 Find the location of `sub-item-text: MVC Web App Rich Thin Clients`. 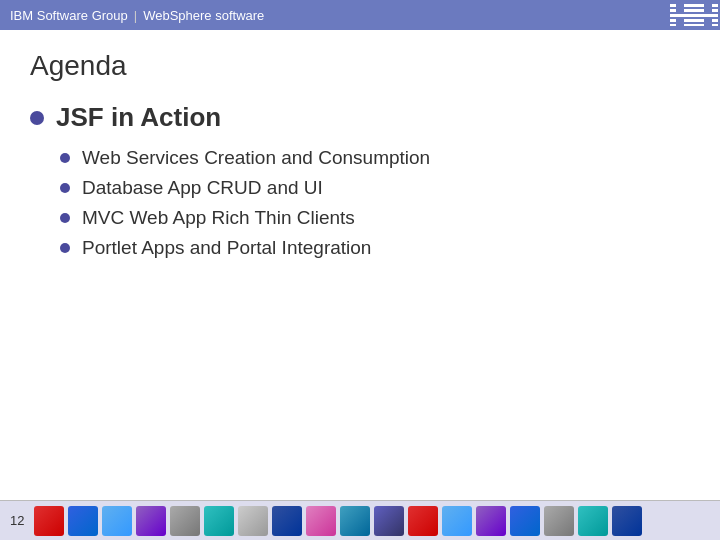

sub-item-text: MVC Web App Rich Thin Clients is located at coordinates (218, 218).